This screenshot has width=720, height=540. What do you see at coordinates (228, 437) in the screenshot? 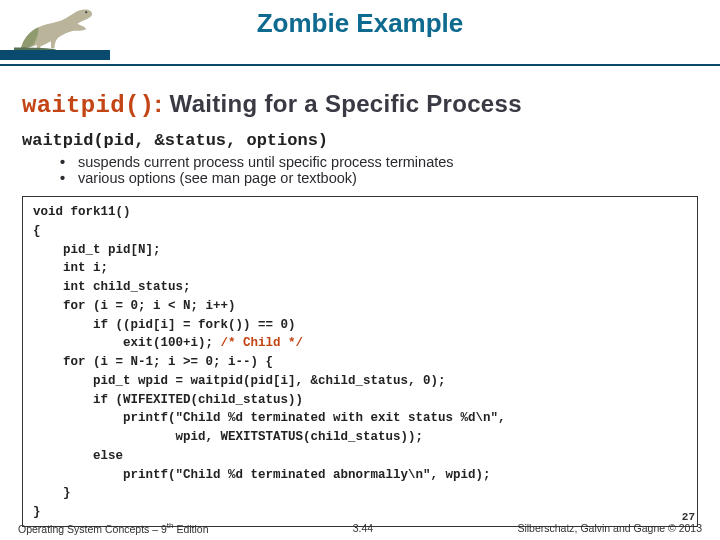
I see `code-line: wpid, WEXITSTATUS(child_status));` at bounding box center [228, 437].